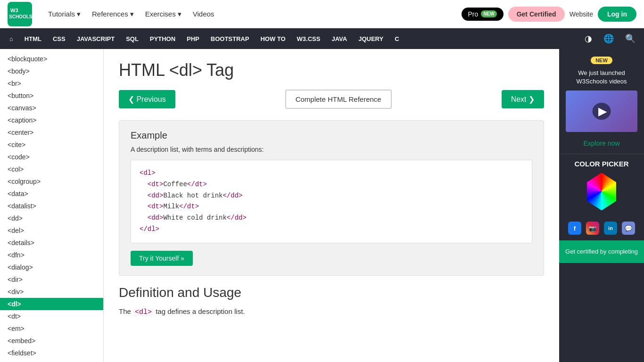 Image resolution: width=644 pixels, height=362 pixels. Describe the element at coordinates (59, 39) in the screenshot. I see `topic-css: CSS` at that location.